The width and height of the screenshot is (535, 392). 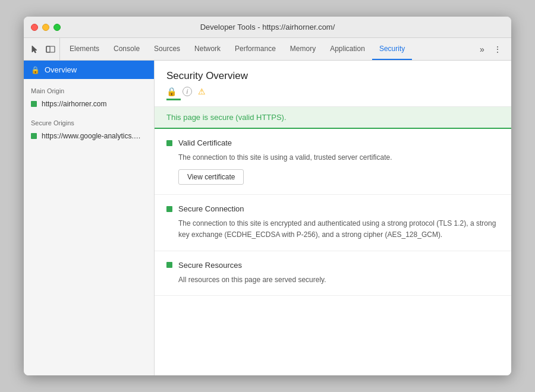 I want to click on secure-origin-item: https://www.google-analytics.c..., so click(x=89, y=136).